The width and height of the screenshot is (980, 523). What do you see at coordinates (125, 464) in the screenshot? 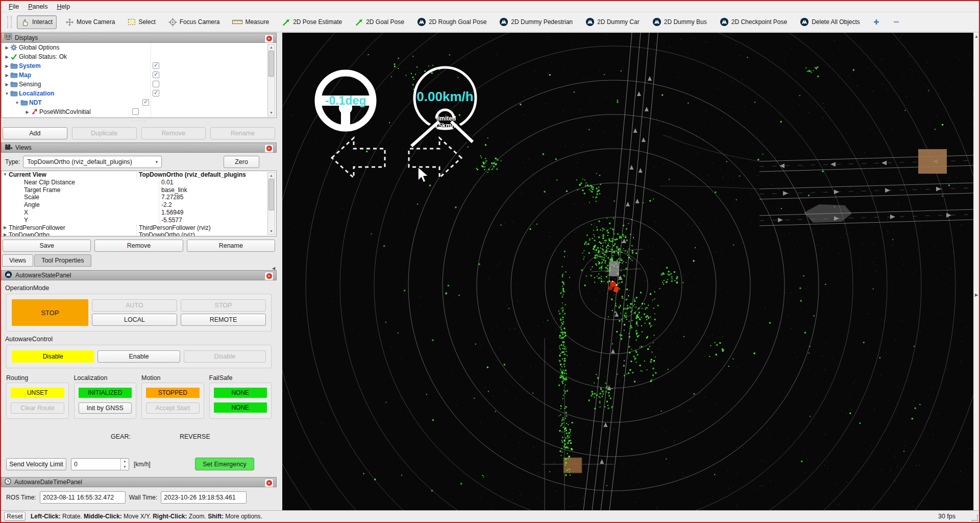
I see `spinner-buttons` at bounding box center [125, 464].